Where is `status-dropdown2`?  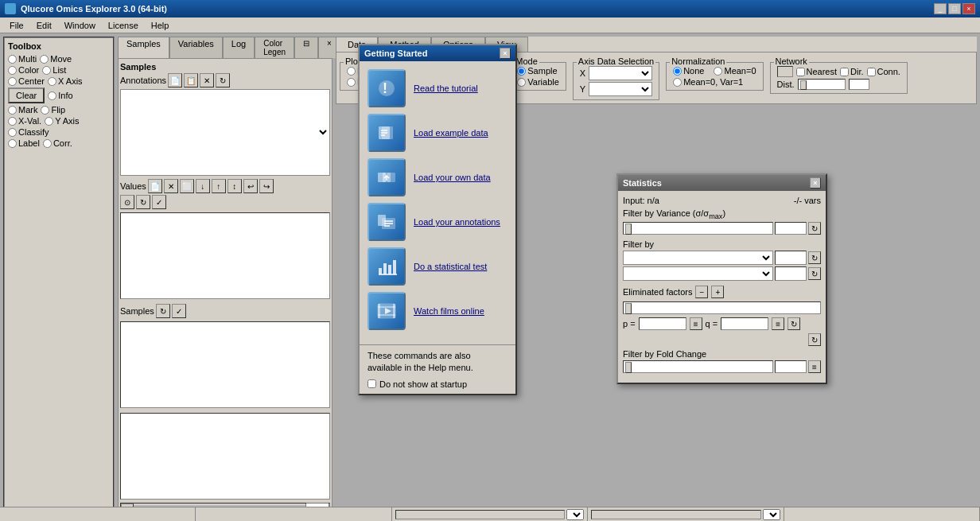 status-dropdown2 is located at coordinates (772, 515).